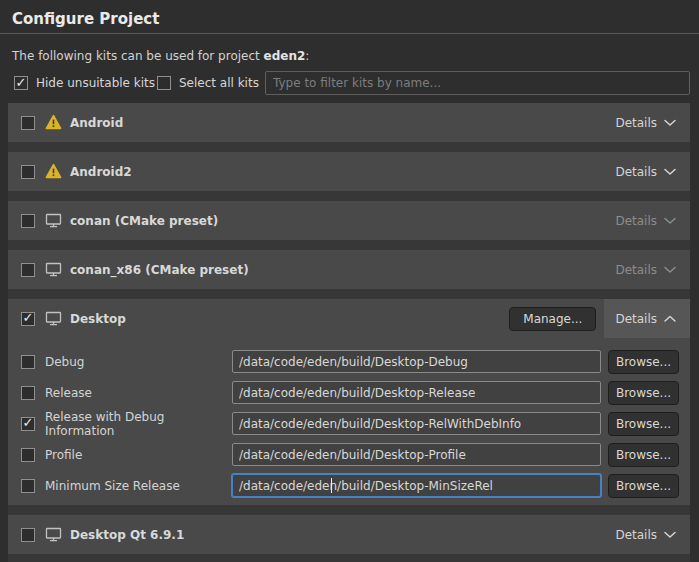 The height and width of the screenshot is (562, 699). I want to click on title-divider, so click(350, 34).